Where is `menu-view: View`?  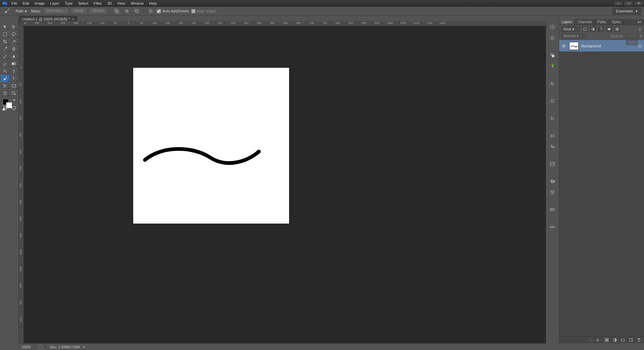
menu-view: View is located at coordinates (121, 3).